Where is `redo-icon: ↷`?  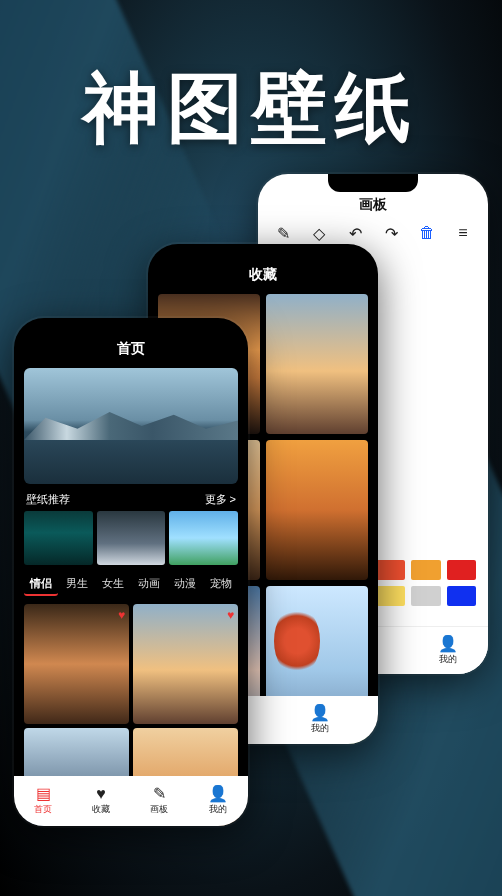 redo-icon: ↷ is located at coordinates (391, 233).